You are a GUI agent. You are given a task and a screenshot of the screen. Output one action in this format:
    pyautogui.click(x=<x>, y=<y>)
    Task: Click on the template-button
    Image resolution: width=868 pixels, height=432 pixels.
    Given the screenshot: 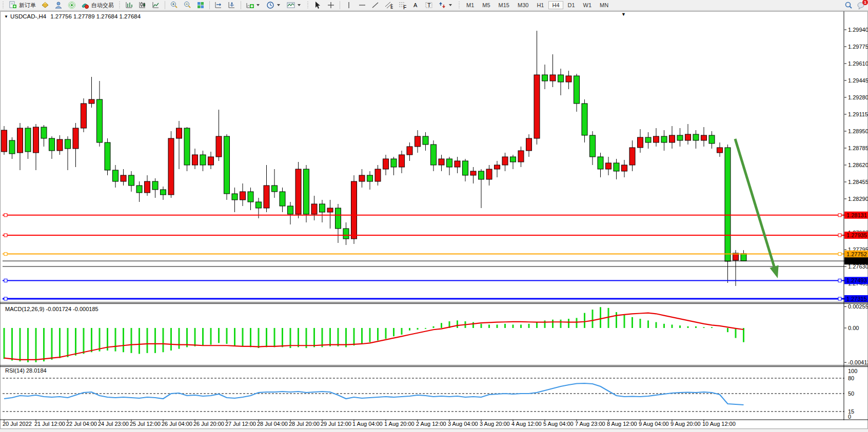 What is the action you would take?
    pyautogui.click(x=294, y=5)
    